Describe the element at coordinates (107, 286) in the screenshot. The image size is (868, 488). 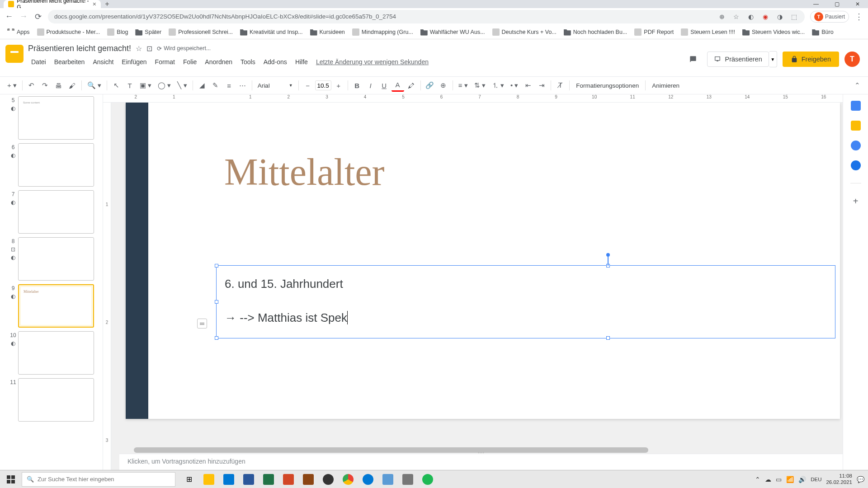
I see `vertical-ruler: 123` at that location.